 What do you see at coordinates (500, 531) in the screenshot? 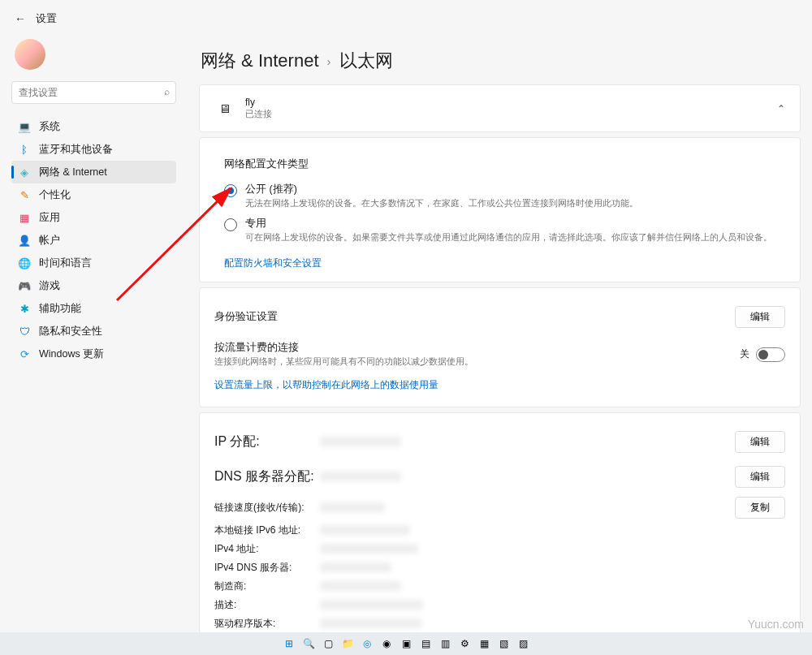
I see `detail-row: 本地链接 IPv6 地址:` at bounding box center [500, 531].